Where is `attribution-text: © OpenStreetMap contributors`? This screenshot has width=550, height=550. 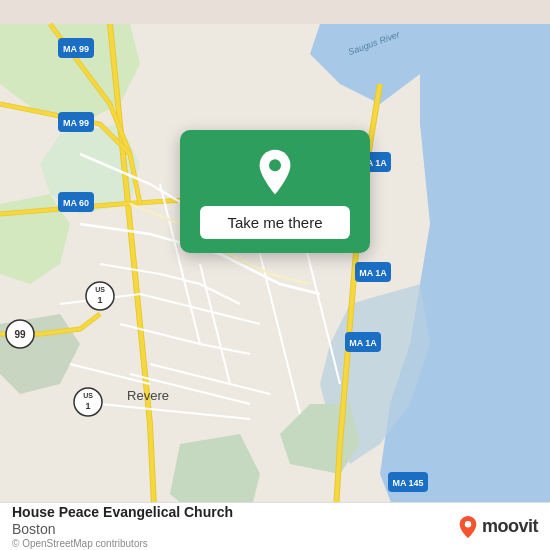
attribution-text: © OpenStreetMap contributors is located at coordinates (122, 544).